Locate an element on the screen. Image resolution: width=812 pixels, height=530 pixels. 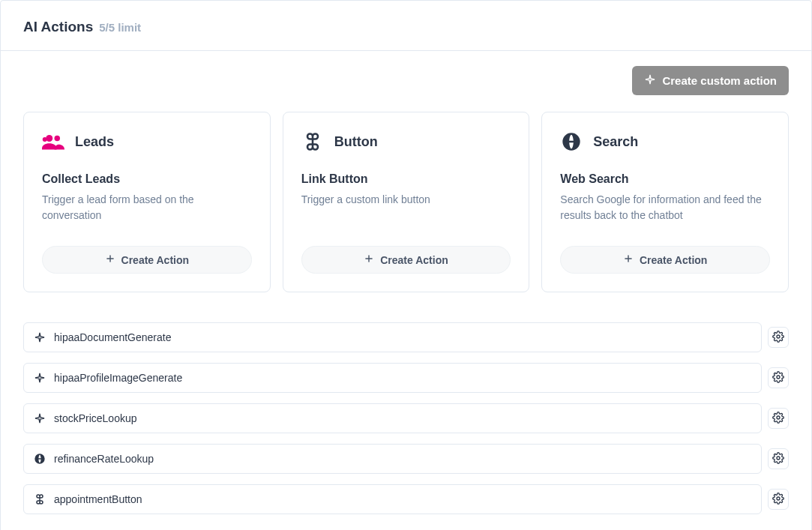
action-item: appointmentButton is located at coordinates (393, 499).